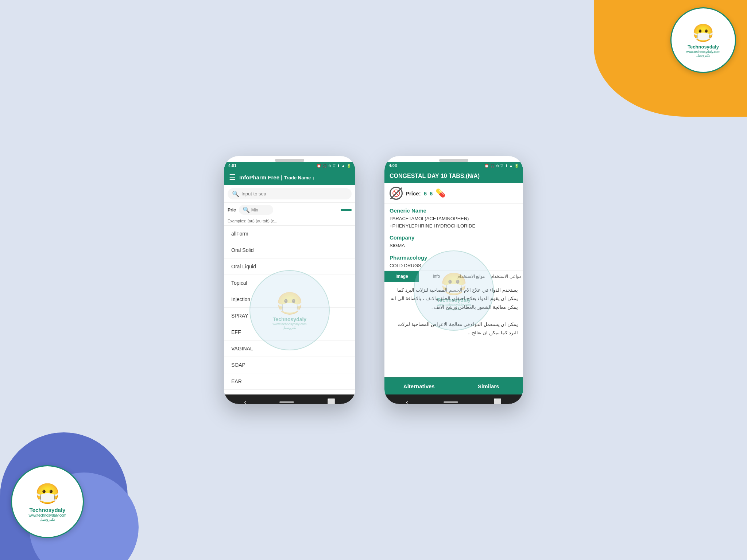  What do you see at coordinates (299, 178) in the screenshot?
I see `trade-name-filter: Trade Name ↓` at bounding box center [299, 178].